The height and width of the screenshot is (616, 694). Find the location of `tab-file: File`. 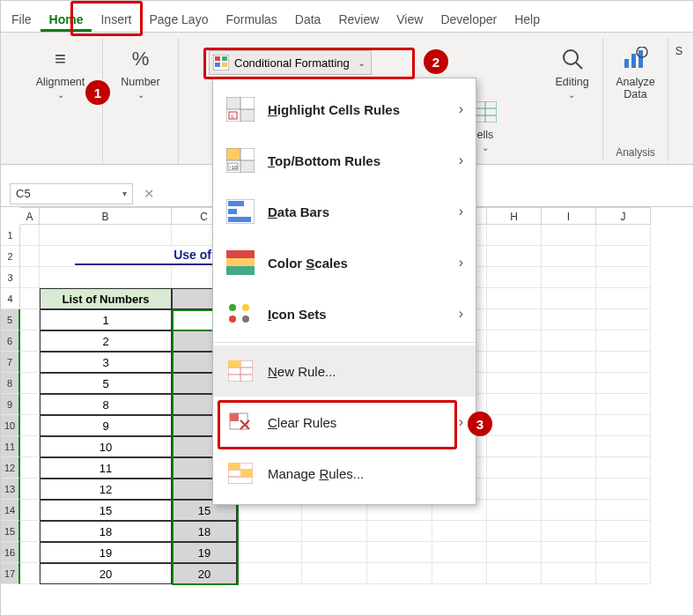

tab-file: File is located at coordinates (21, 19).